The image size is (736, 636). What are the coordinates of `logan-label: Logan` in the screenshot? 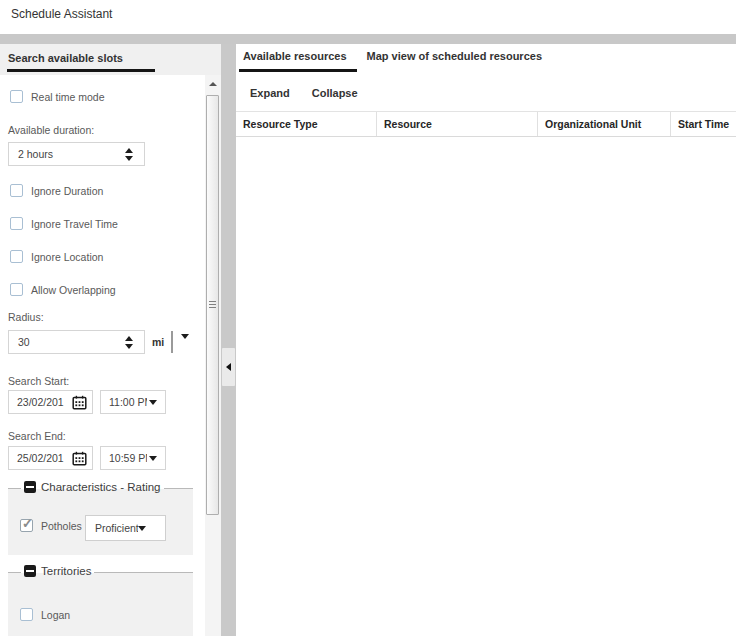 It's located at (56, 615).